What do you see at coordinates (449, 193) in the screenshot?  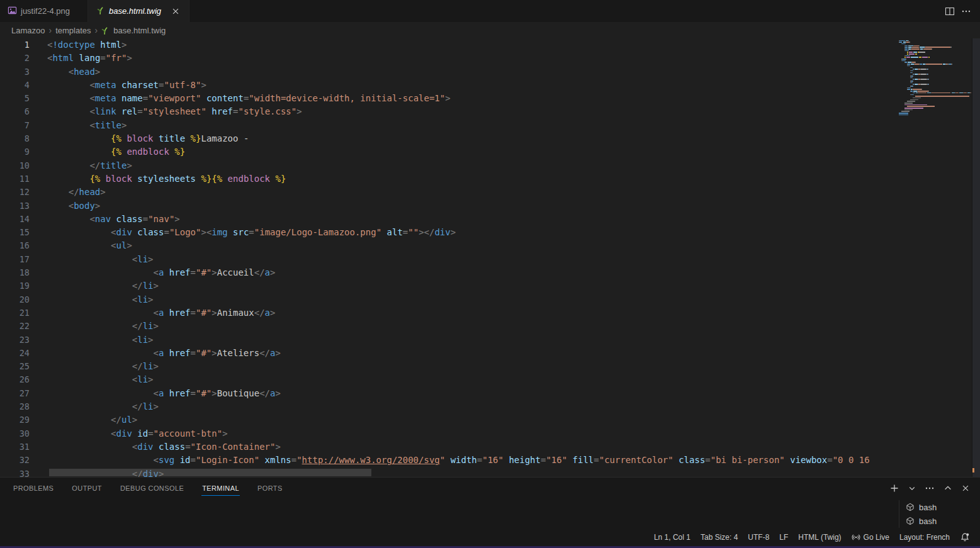 I see `code-line: 12</head>` at bounding box center [449, 193].